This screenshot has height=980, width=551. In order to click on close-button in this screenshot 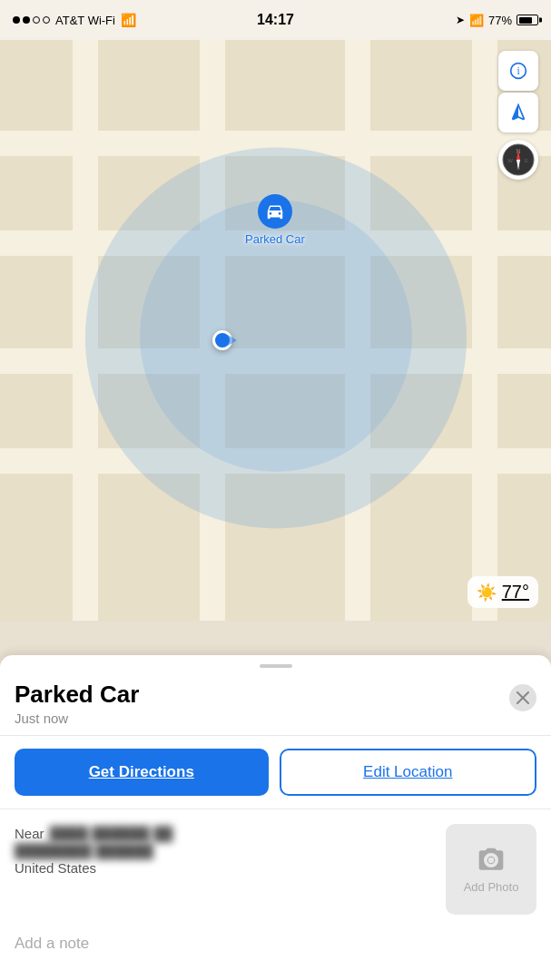, I will do `click(523, 698)`.